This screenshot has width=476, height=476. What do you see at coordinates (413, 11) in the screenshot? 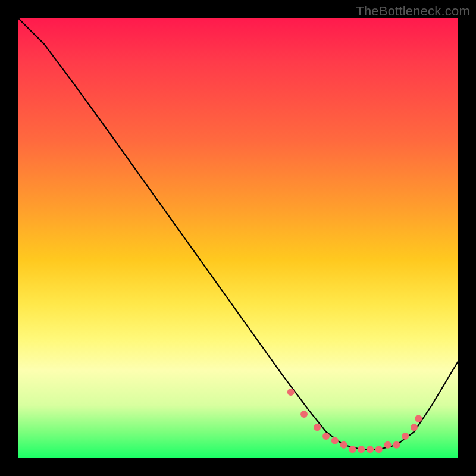
I see `watermark-text: TheBottleneck.com` at bounding box center [413, 11].